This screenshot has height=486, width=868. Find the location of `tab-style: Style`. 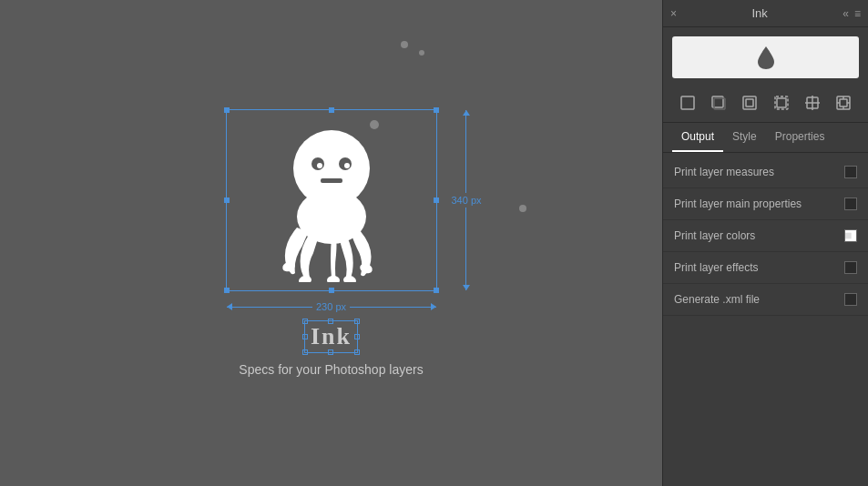

tab-style: Style is located at coordinates (745, 137).